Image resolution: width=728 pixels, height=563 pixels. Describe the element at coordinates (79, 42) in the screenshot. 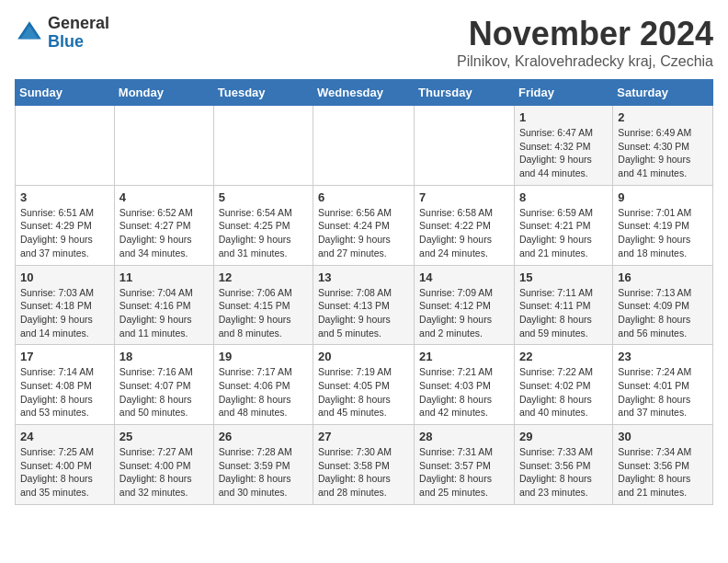

I see `logo-blue-text: Blue` at that location.